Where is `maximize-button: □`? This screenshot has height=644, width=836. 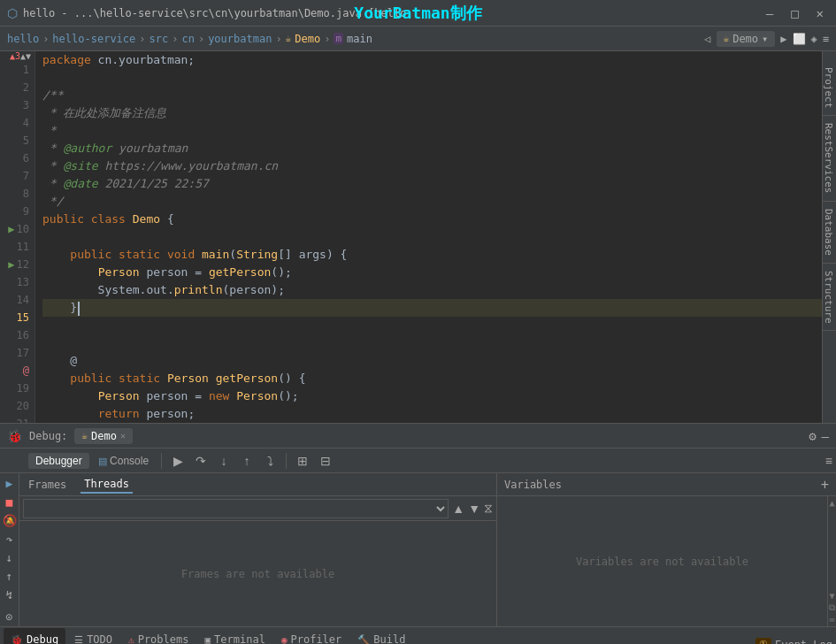 maximize-button: □ is located at coordinates (794, 13).